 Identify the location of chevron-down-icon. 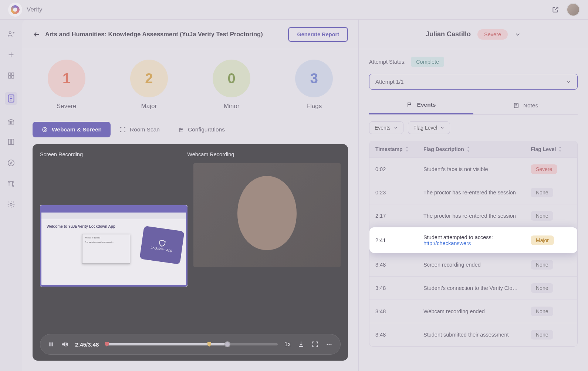
(518, 34).